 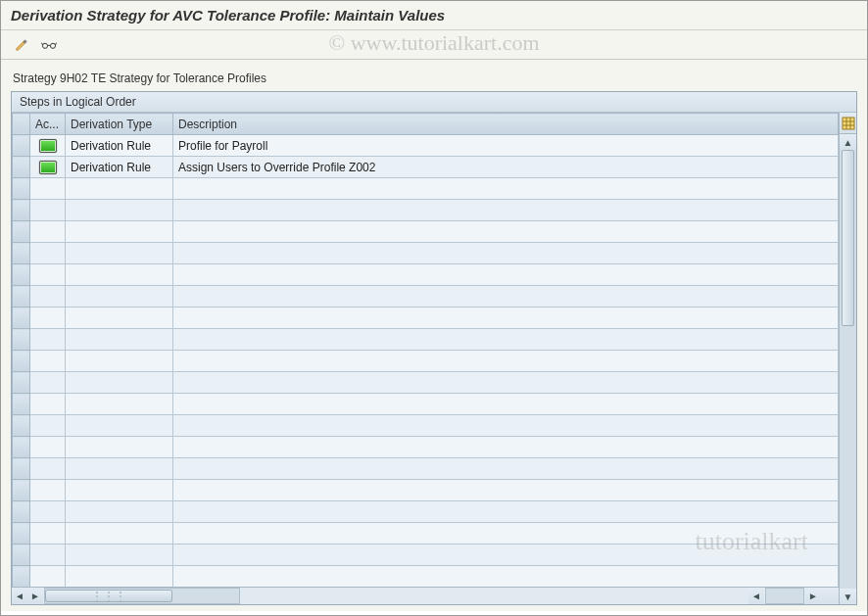 I want to click on table-settings-button, so click(x=848, y=123).